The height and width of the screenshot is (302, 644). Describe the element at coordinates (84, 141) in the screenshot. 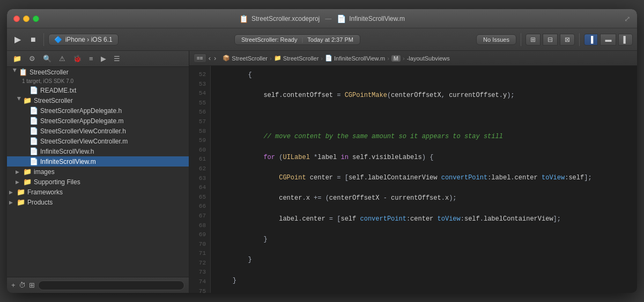

I see `sidebar-file-viewcontrollerm: StreetScrollerViewController.m` at that location.